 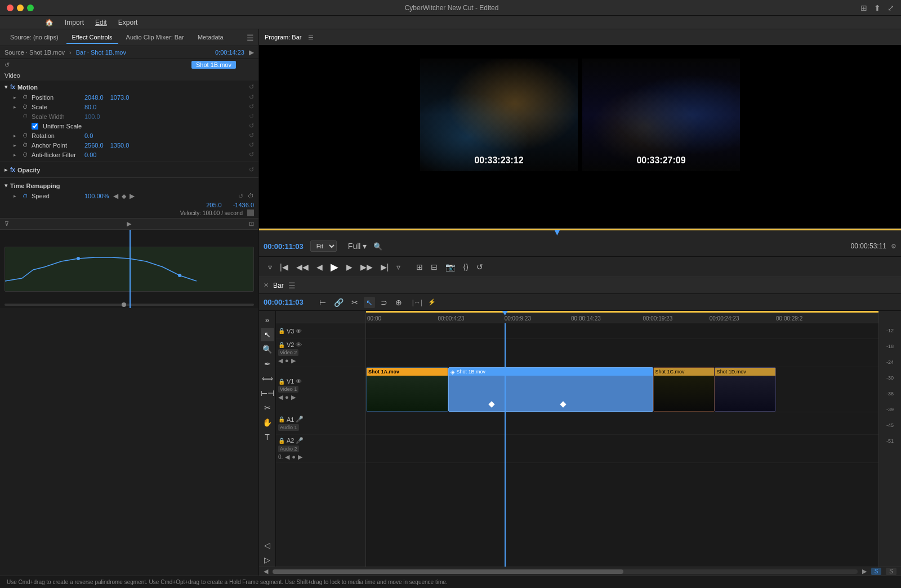 I want to click on insert-icon: ⊞, so click(x=420, y=267).